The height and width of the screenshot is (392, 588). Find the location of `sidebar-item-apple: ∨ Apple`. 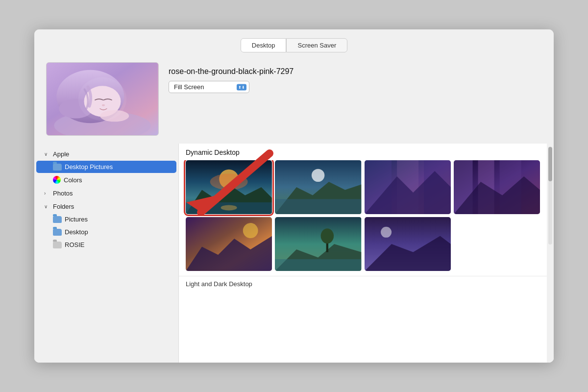

sidebar-item-apple: ∨ Apple is located at coordinates (106, 154).